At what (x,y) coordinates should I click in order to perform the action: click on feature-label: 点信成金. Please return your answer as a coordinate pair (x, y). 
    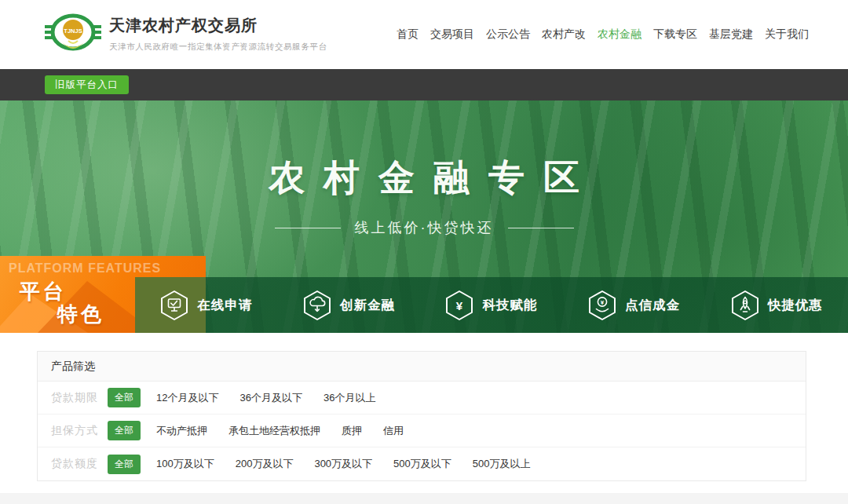
    Looking at the image, I should click on (652, 305).